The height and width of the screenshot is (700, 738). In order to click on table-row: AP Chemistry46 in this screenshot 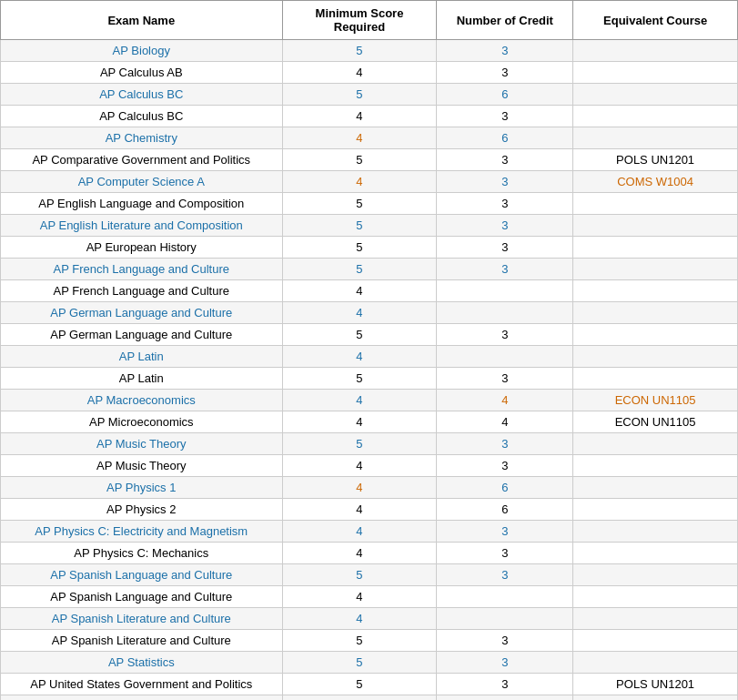, I will do `click(369, 138)`.